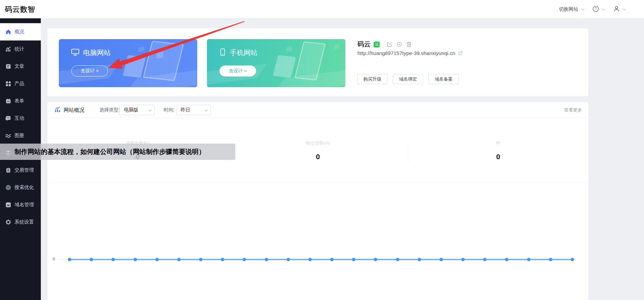 Image resolution: width=644 pixels, height=300 pixels. I want to click on site-action-buttons: 购买升级 域名绑定 域名备案, so click(408, 79).